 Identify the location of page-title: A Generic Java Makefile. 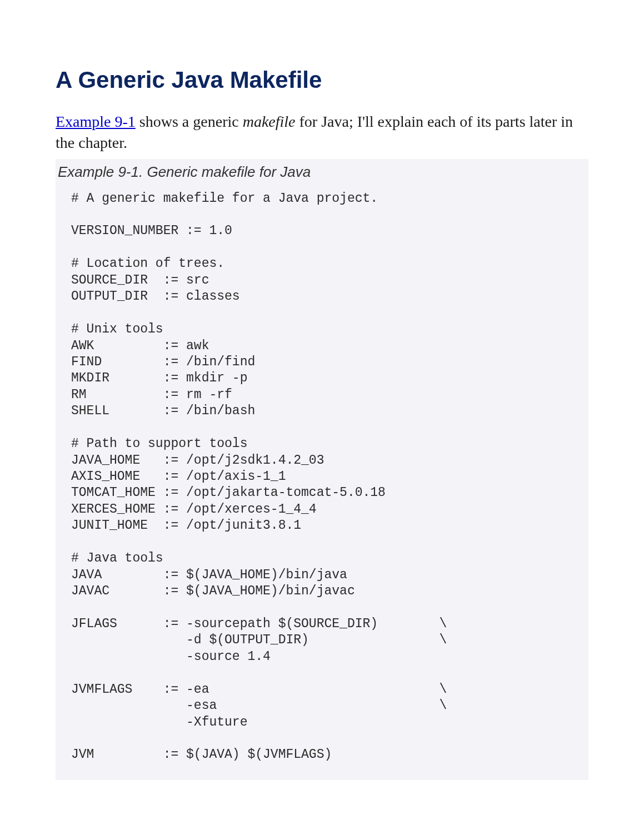
(322, 80).